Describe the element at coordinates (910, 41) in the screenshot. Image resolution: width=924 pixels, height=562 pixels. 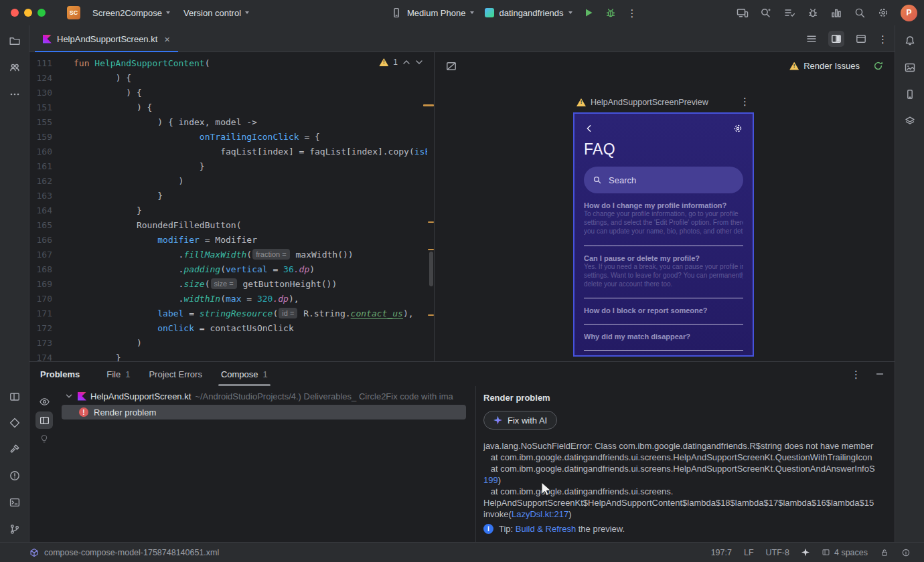
I see `notifications-bell-icon` at that location.